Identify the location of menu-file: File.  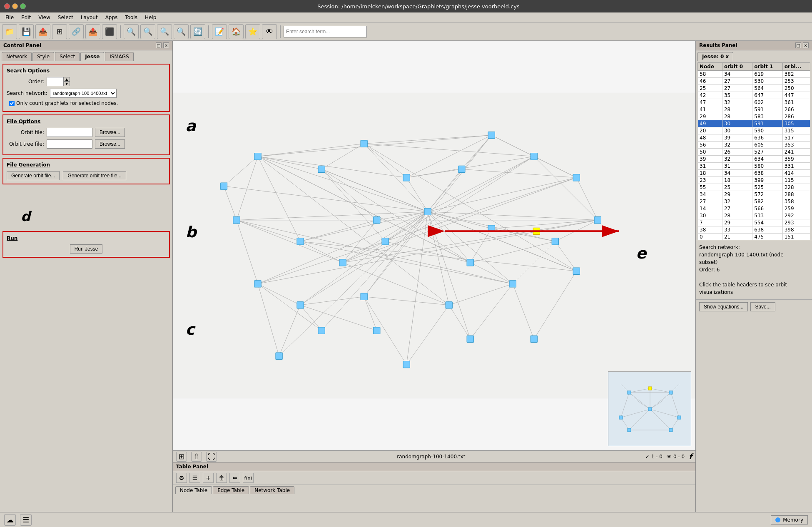
(10, 17).